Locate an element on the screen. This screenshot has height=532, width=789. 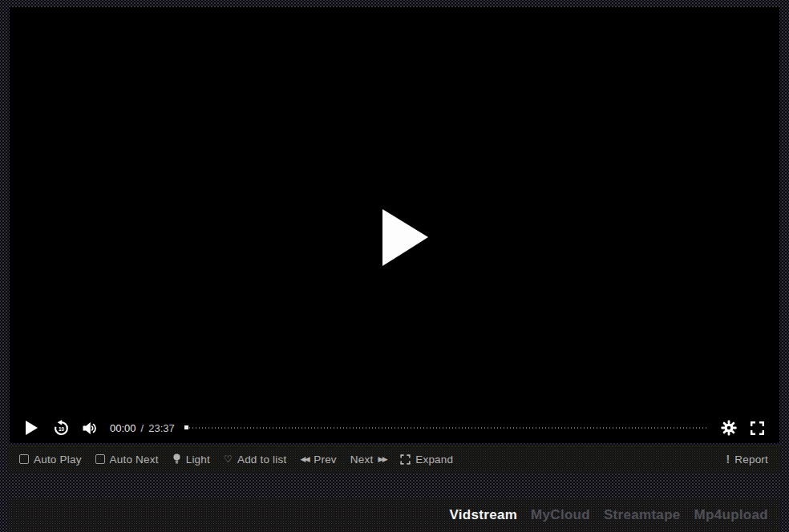
rewind-10-button: 10 is located at coordinates (61, 428).